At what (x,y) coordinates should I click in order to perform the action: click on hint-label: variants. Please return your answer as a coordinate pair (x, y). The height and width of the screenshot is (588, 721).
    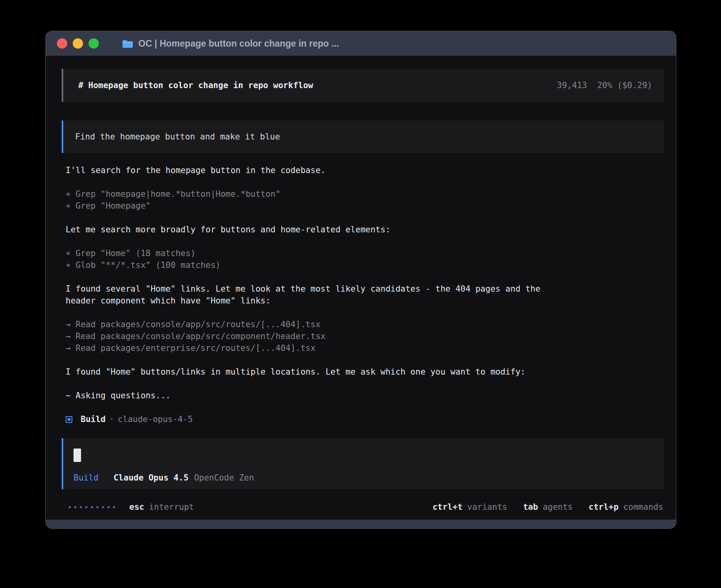
    Looking at the image, I should click on (487, 507).